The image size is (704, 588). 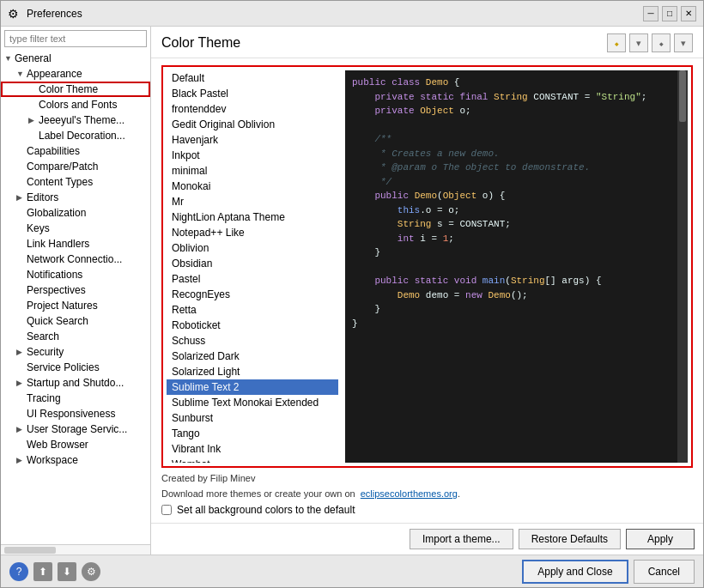 What do you see at coordinates (76, 259) in the screenshot?
I see `sidebar-item-network-connection: Network Connectio...` at bounding box center [76, 259].